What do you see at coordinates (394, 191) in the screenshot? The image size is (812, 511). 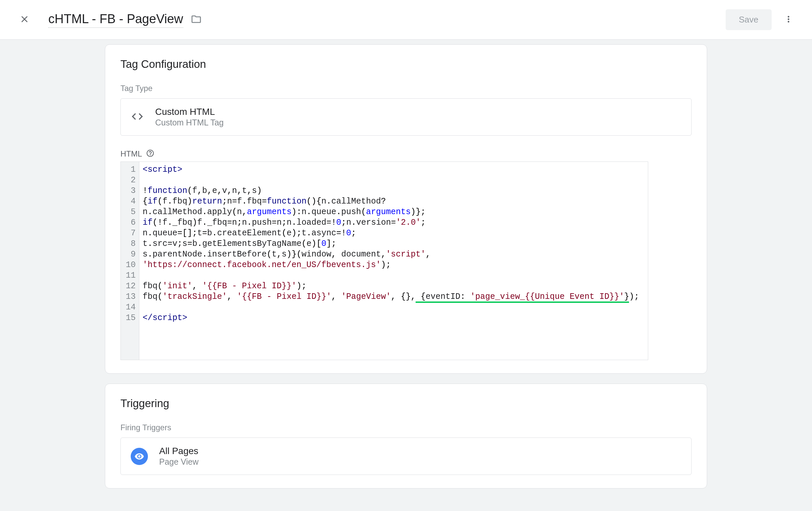 I see `code-line: !function(f,b,e,v,n,t,s)` at bounding box center [394, 191].